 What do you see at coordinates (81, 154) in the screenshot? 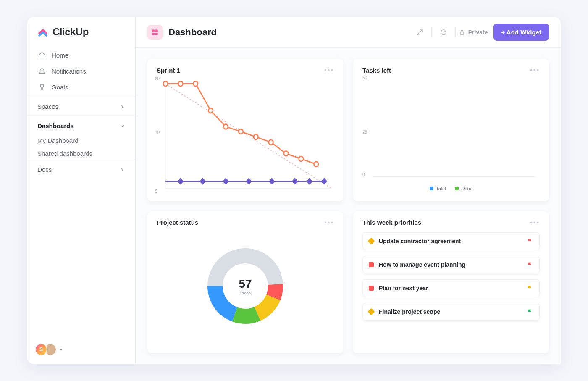
I see `subnav-shared-dashboards: Shared dashboards` at bounding box center [81, 154].